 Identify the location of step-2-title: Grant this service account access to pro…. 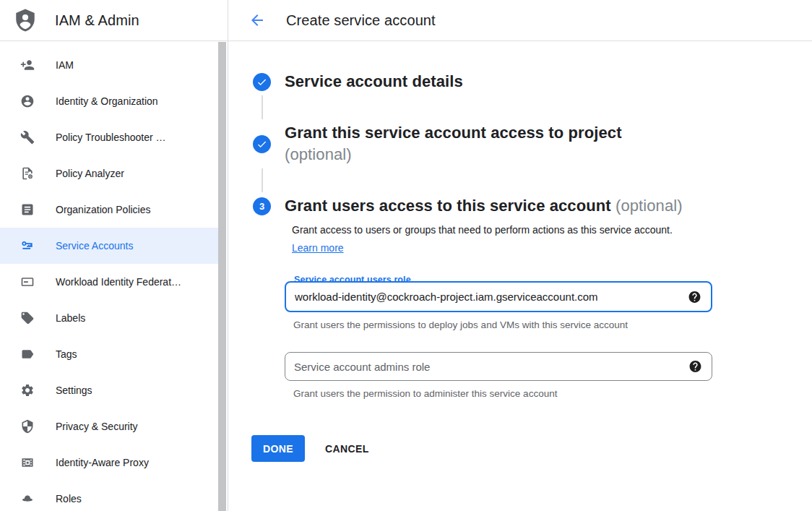
(454, 144).